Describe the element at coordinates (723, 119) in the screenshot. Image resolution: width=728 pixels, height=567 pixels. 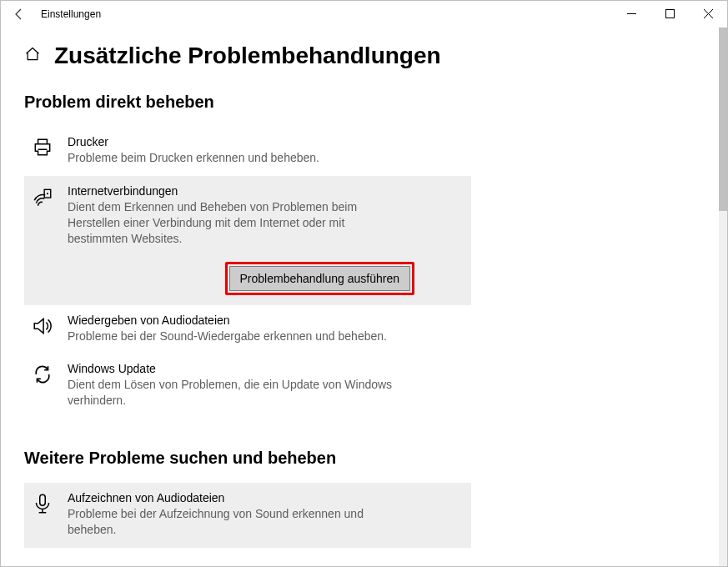
I see `scroll-thumb` at that location.